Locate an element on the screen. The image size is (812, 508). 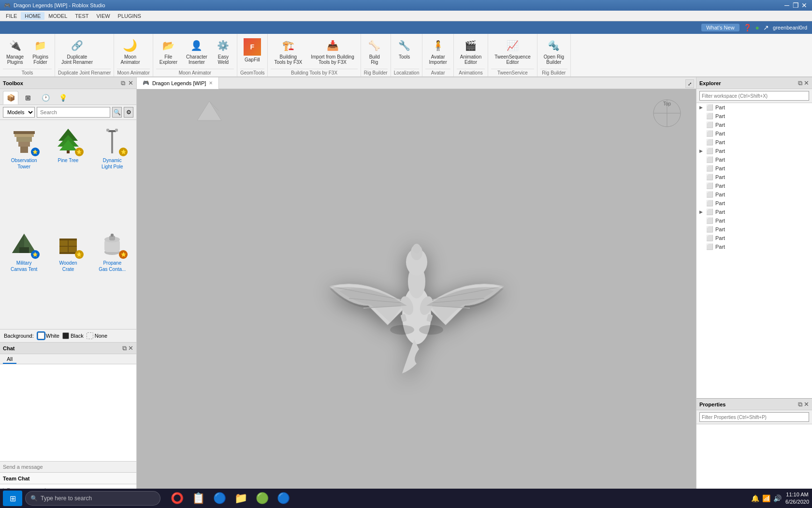
explorer-item-part-16: ⬜ Part is located at coordinates (754, 238).